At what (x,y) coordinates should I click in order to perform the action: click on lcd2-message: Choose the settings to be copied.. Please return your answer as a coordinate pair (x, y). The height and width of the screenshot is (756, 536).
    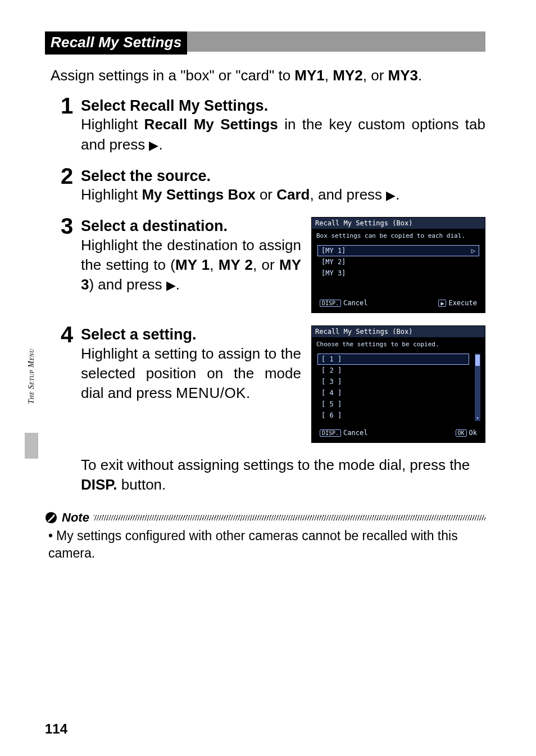
    Looking at the image, I should click on (398, 345).